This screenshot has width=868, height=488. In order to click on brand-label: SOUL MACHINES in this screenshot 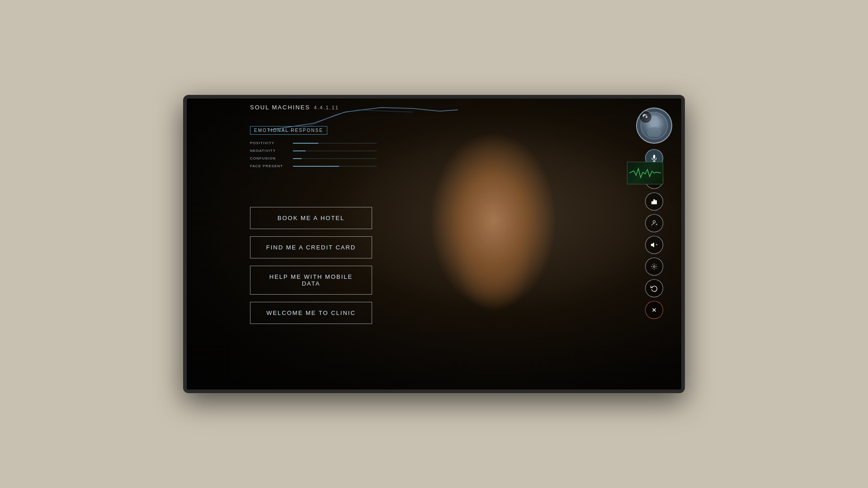, I will do `click(280, 108)`.